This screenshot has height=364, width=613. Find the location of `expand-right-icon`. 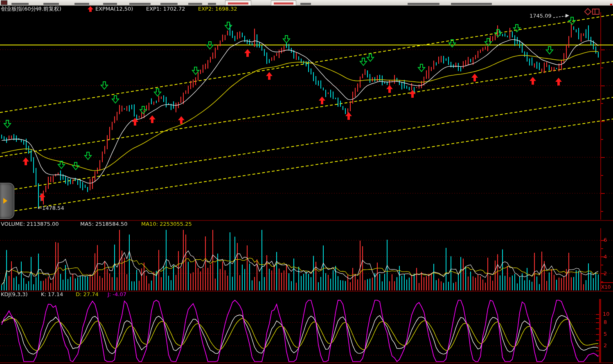

expand-right-icon is located at coordinates (5, 201).